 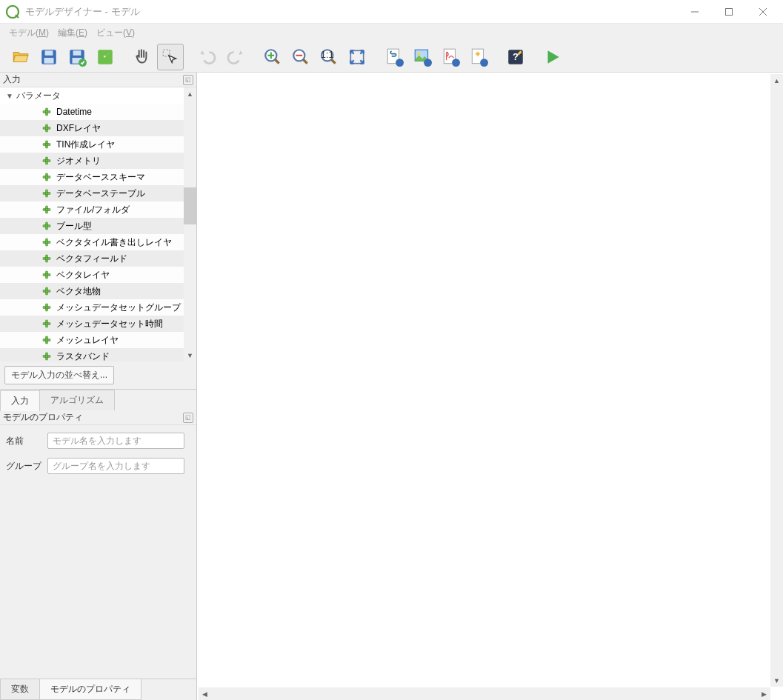 What do you see at coordinates (484, 693) in the screenshot?
I see `canvas-horizontal-scrollbar: ◀ ▶` at bounding box center [484, 693].